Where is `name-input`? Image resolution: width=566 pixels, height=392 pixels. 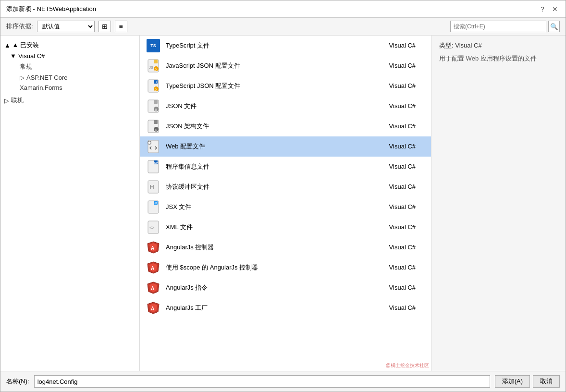
name-input is located at coordinates (262, 381).